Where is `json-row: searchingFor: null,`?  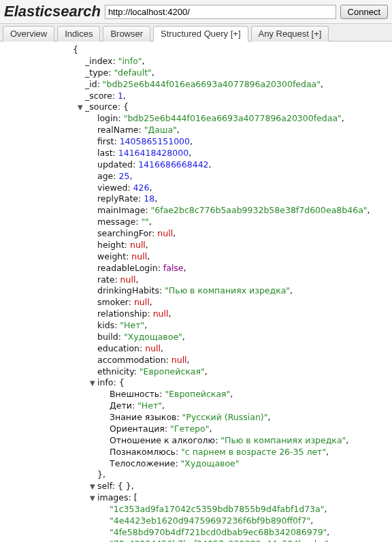
json-row: searchingFor: null, is located at coordinates (196, 234).